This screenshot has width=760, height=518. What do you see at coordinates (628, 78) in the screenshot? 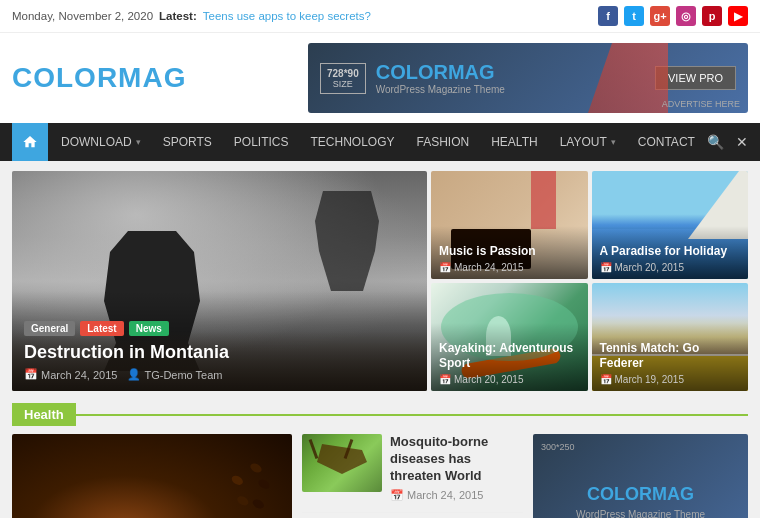
I see `banner-decoration` at bounding box center [628, 78].